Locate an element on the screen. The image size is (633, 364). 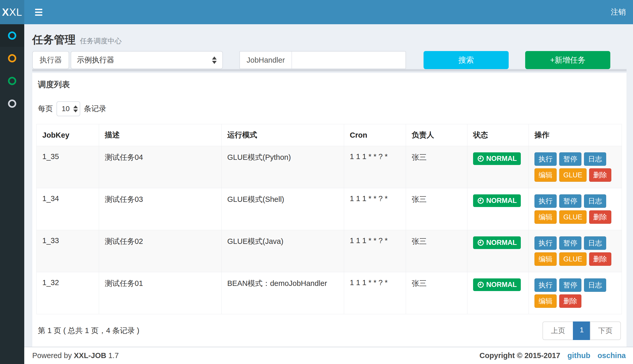
cell-description: 测试任务03 is located at coordinates (160, 209).